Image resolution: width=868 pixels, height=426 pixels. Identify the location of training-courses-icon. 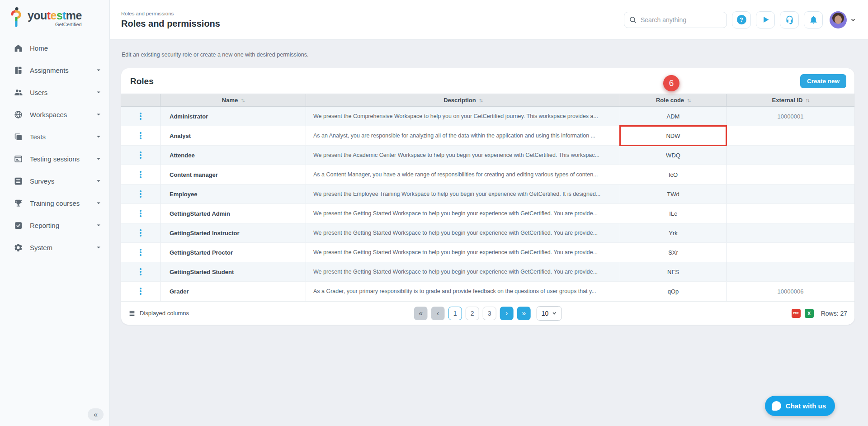
(18, 204).